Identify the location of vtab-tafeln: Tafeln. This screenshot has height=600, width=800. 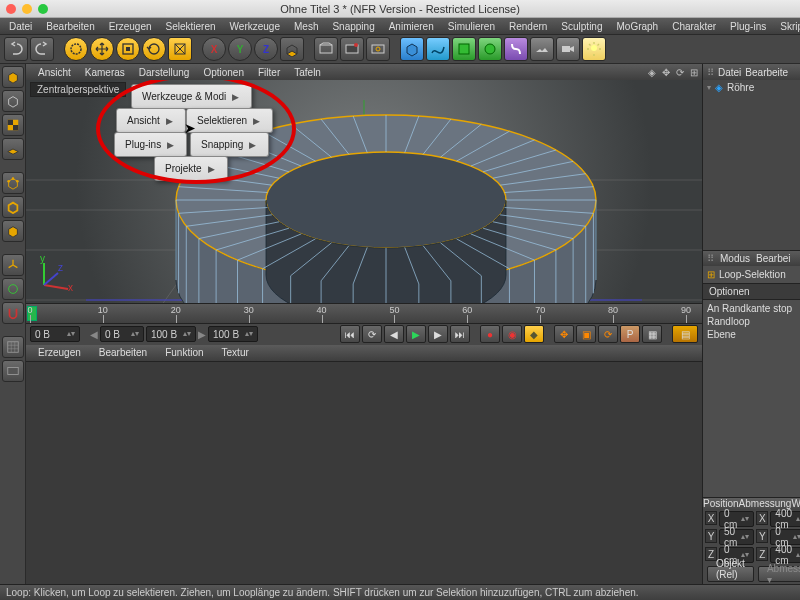
(308, 72).